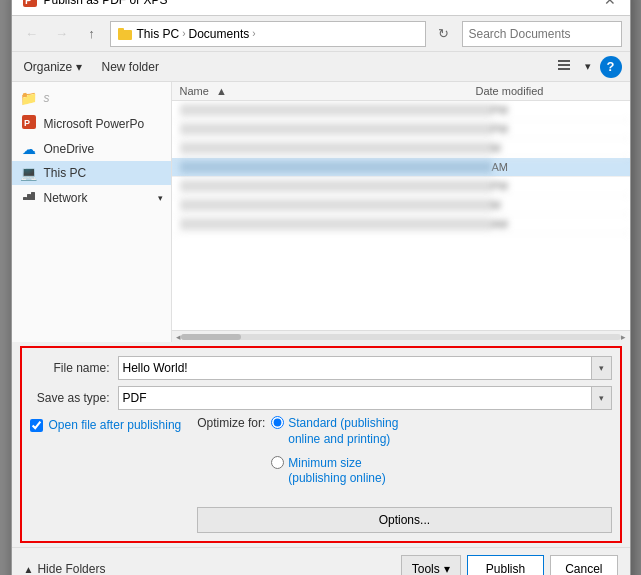  What do you see at coordinates (92, 198) in the screenshot?
I see `sidebar-item-network: Network ▾` at bounding box center [92, 198].